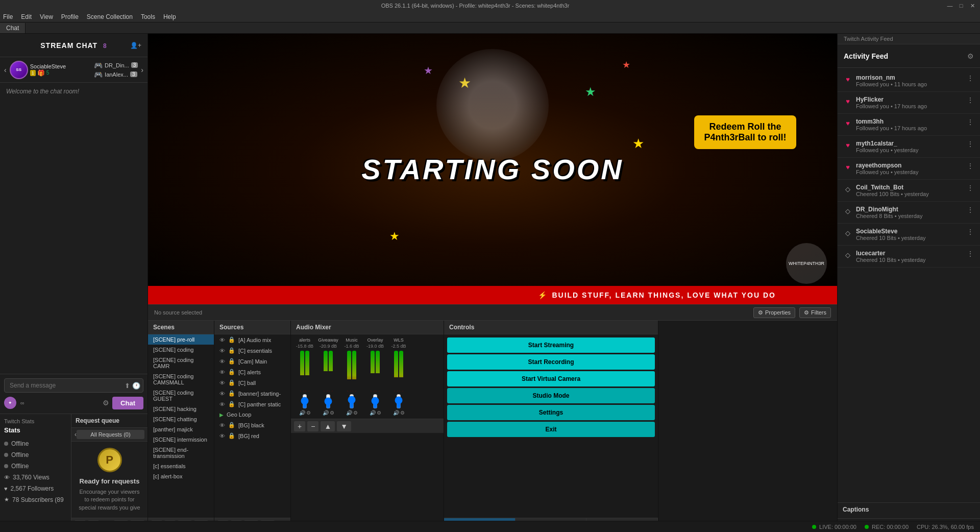 The width and height of the screenshot is (980, 532). Describe the element at coordinates (252, 350) in the screenshot. I see `source-item-2: 👁 🔒 [C] essentials` at that location.